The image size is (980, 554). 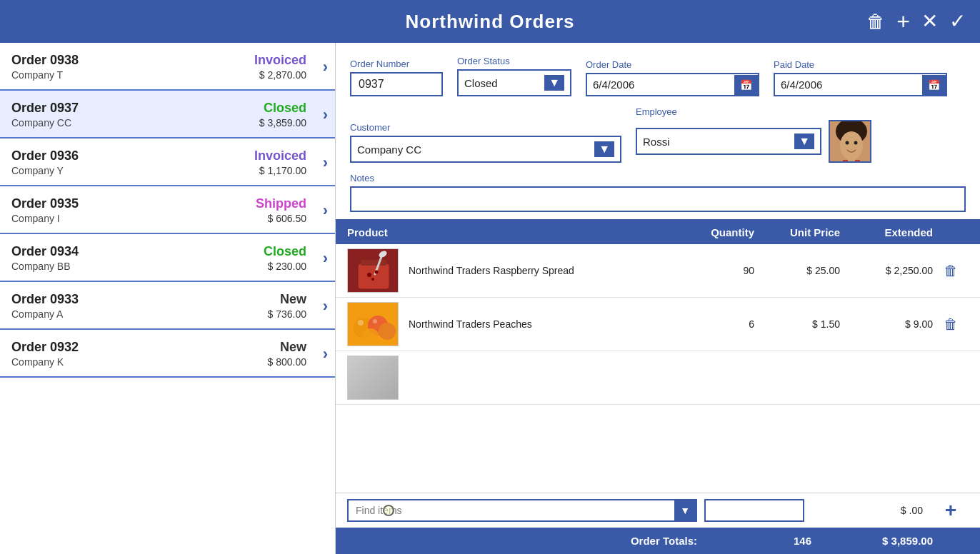 What do you see at coordinates (281, 204) in the screenshot?
I see `order-status: Shipped` at bounding box center [281, 204].